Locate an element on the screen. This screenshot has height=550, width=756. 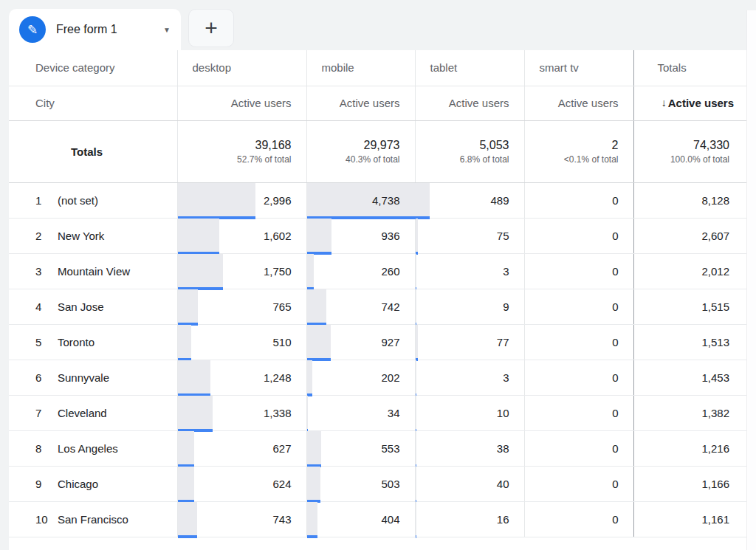
metric-header-mobile: Active users is located at coordinates (360, 103).